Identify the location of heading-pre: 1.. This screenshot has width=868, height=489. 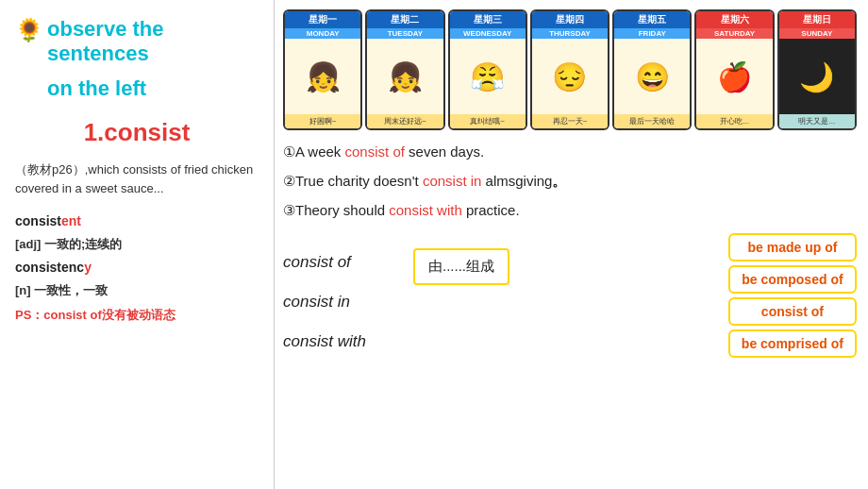
(94, 132).